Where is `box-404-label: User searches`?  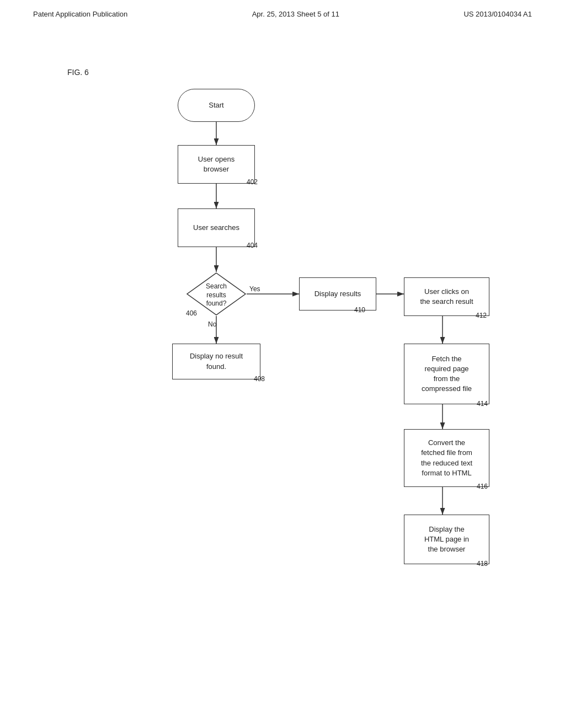 box-404-label: User searches is located at coordinates (216, 228).